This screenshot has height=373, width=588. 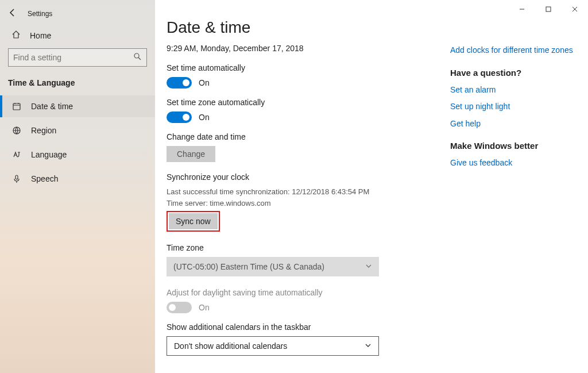 What do you see at coordinates (308, 327) in the screenshot?
I see `calendars-label: Show additional calendars in the taskbar` at bounding box center [308, 327].